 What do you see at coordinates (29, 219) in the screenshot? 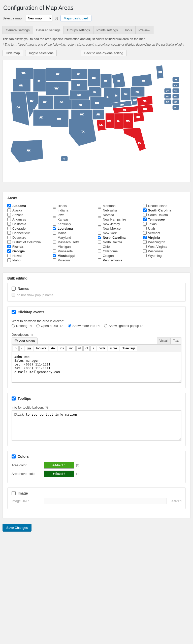
I see `area-checkbox: Arkansas` at bounding box center [29, 219].